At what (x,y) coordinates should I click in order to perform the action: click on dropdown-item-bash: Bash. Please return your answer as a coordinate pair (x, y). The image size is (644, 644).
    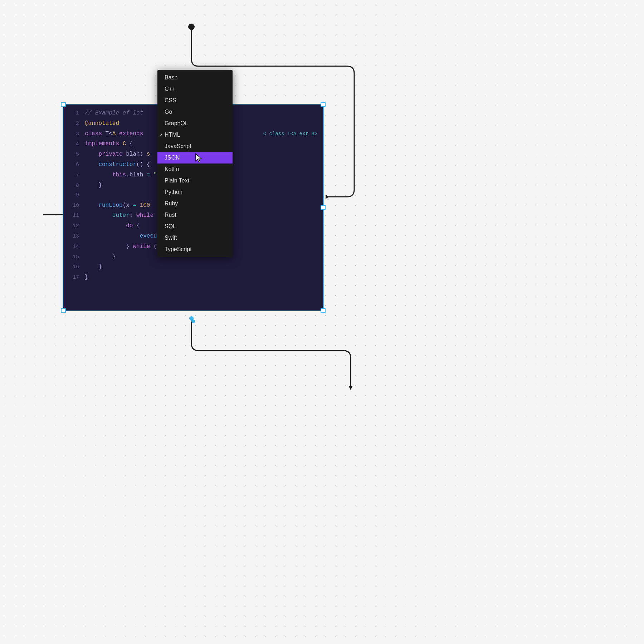
    Looking at the image, I should click on (195, 78).